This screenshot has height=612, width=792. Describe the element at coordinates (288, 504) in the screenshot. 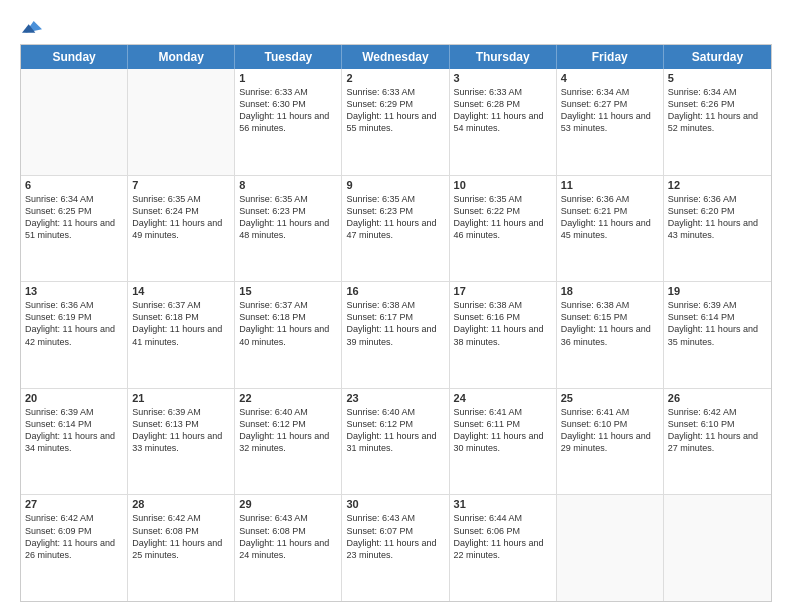

I see `day-number: 29` at that location.